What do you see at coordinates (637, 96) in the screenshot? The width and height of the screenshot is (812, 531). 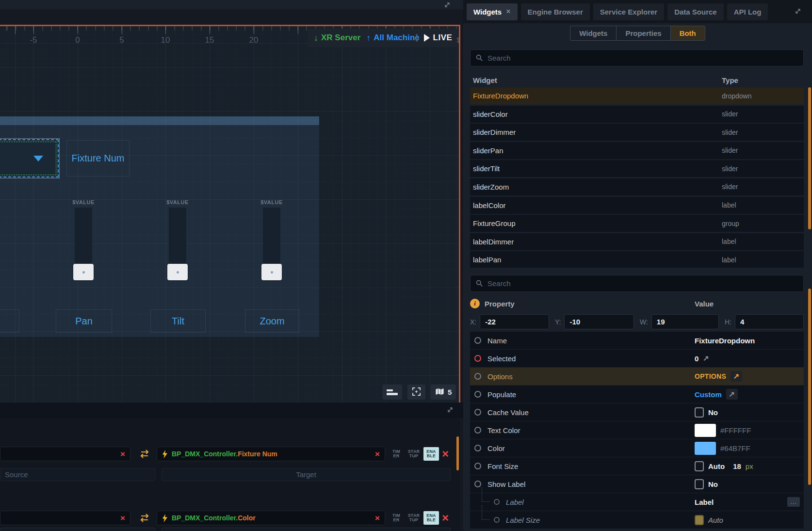 I see `widget-row: FixtureDropdowndropdown` at bounding box center [637, 96].